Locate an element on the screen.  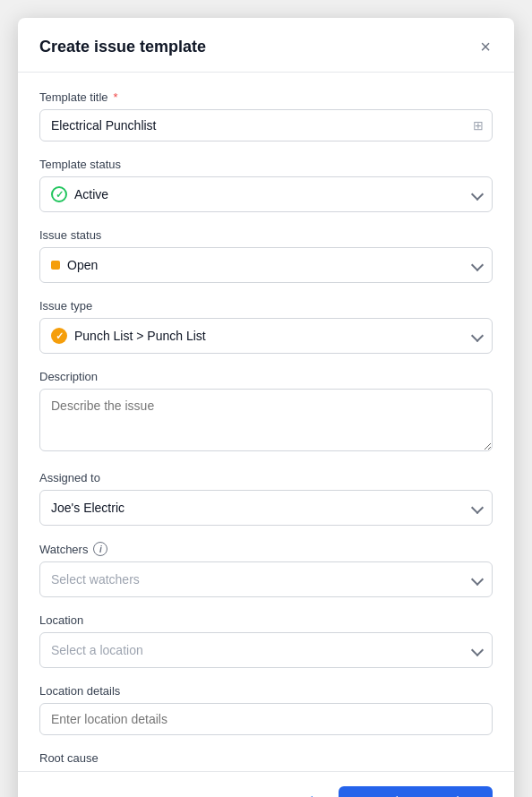
root-cause-label: Root cause is located at coordinates (266, 758).